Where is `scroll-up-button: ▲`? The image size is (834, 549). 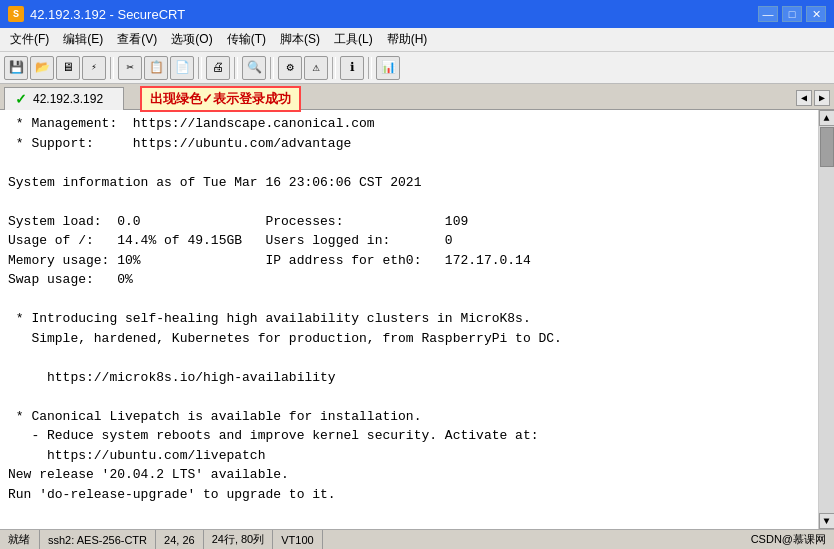 scroll-up-button: ▲ is located at coordinates (827, 118).